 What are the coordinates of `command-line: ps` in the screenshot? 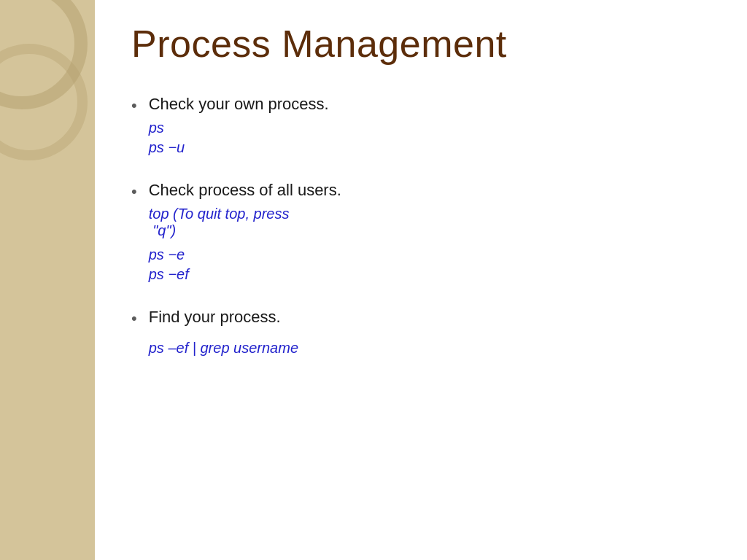 It's located at (239, 128).